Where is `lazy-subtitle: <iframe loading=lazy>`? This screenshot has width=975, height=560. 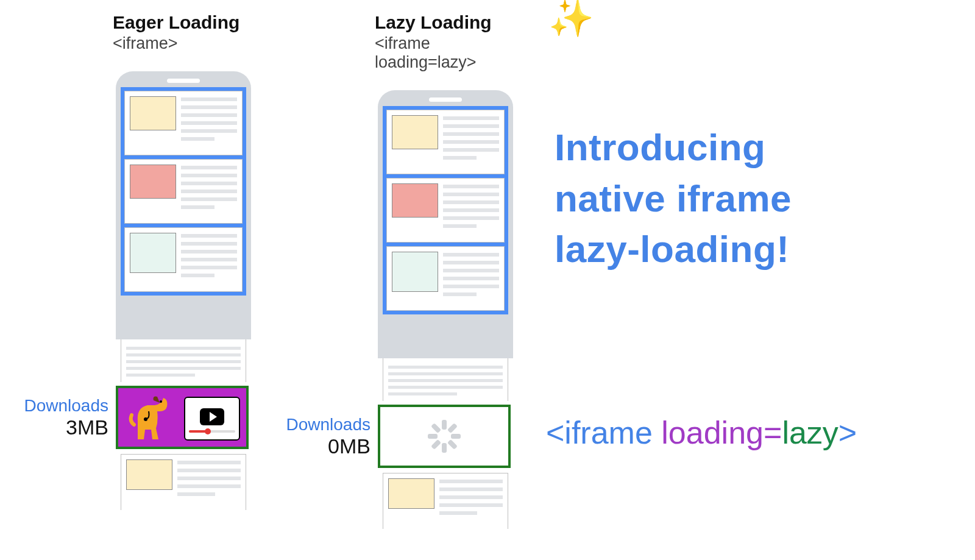 lazy-subtitle: <iframe loading=lazy> is located at coordinates (450, 53).